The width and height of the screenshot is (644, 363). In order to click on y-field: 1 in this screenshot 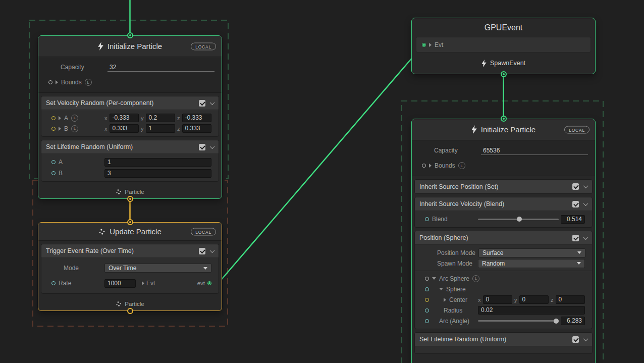, I will do `click(160, 128)`.